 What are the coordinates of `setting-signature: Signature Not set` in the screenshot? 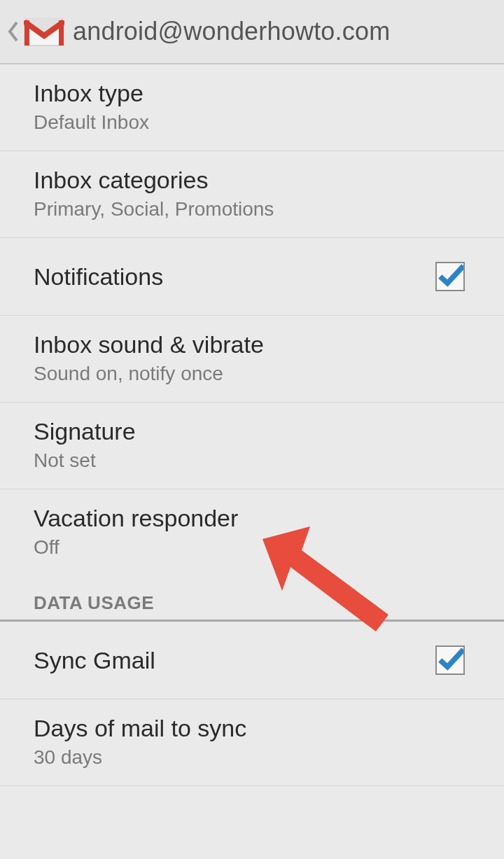 It's located at (252, 446).